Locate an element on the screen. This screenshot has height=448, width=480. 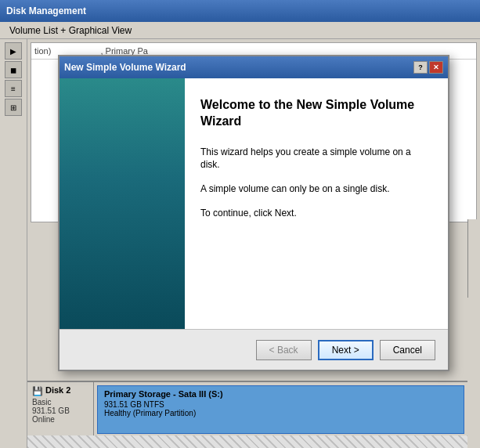
app-titlebar: Disk Management is located at coordinates (240, 11).